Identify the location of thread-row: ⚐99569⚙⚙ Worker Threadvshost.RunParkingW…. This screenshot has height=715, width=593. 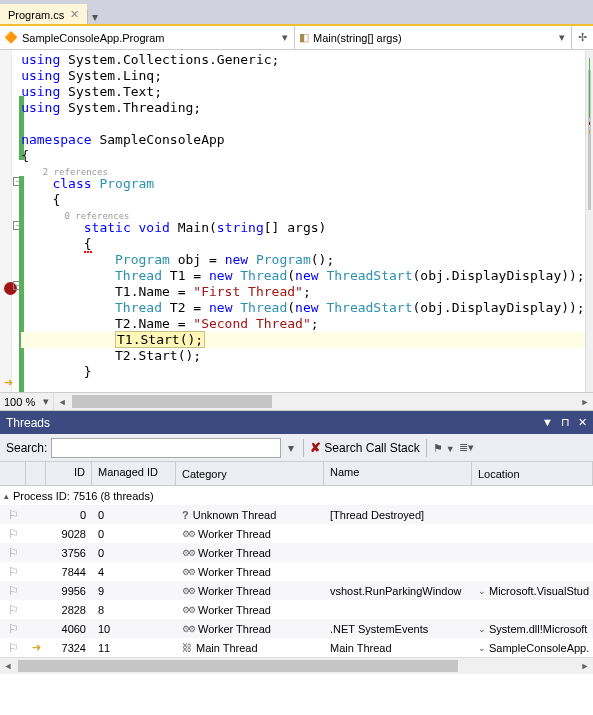
(296, 590).